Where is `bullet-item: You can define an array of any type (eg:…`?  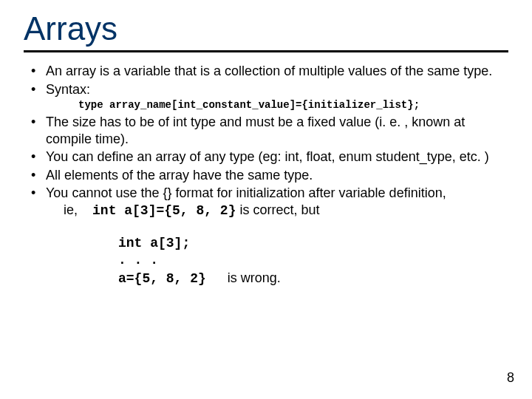 bullet-item: You can define an array of any type (eg:… is located at coordinates (266, 157).